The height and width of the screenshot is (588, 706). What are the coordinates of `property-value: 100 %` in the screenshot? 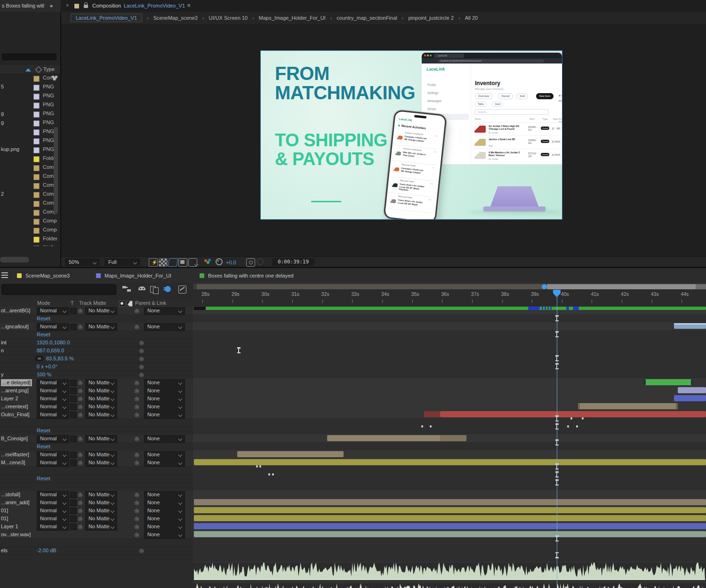 It's located at (44, 374).